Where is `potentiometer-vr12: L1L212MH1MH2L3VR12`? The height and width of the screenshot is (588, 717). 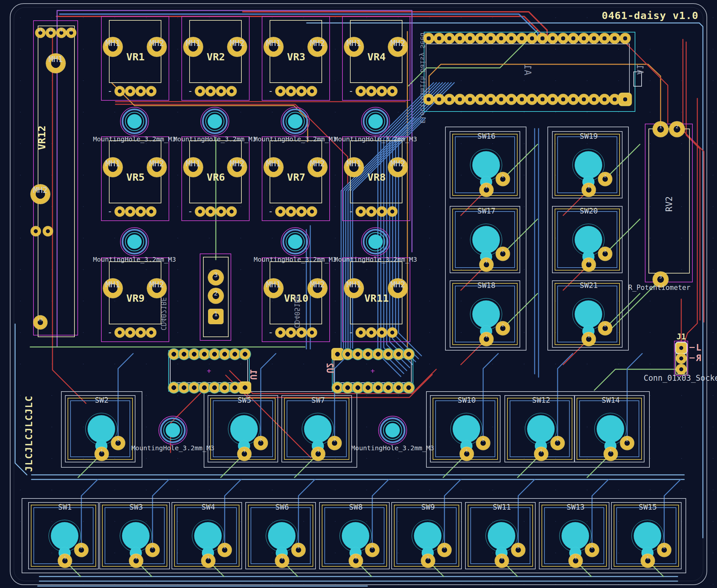
potentiometer-vr12: L1L212MH1MH2L3VR12 is located at coordinates (56, 178).